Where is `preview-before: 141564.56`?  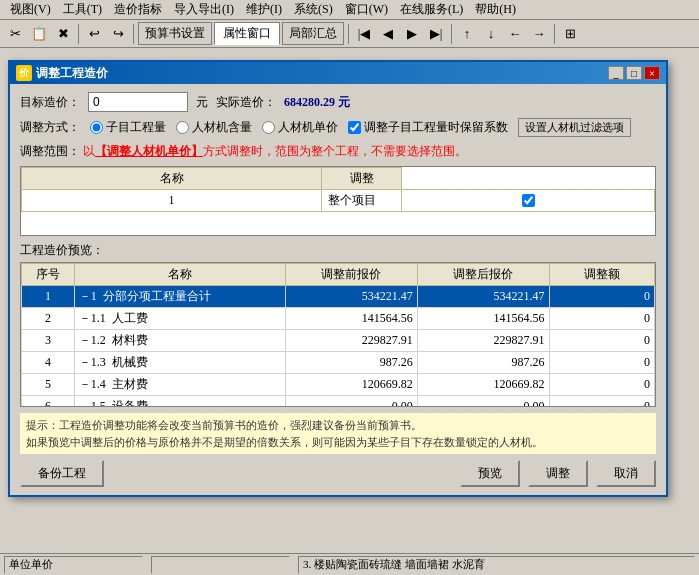
preview-before: 141564.56 is located at coordinates (351, 319).